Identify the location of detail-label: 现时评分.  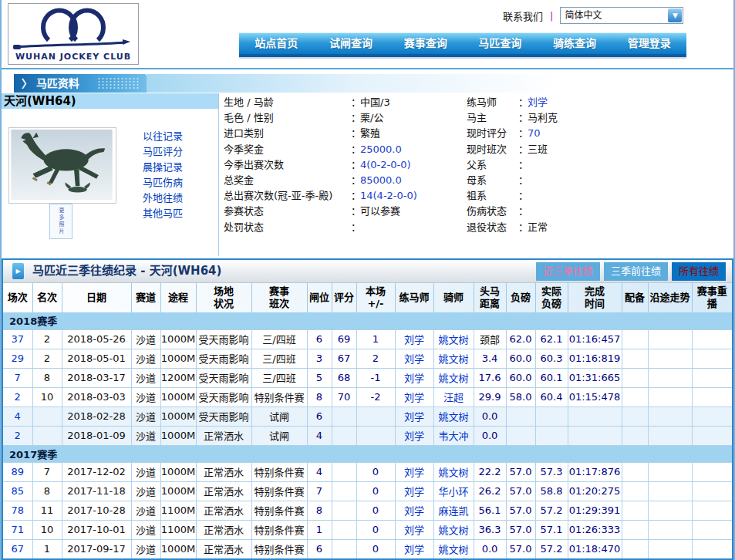
(492, 133).